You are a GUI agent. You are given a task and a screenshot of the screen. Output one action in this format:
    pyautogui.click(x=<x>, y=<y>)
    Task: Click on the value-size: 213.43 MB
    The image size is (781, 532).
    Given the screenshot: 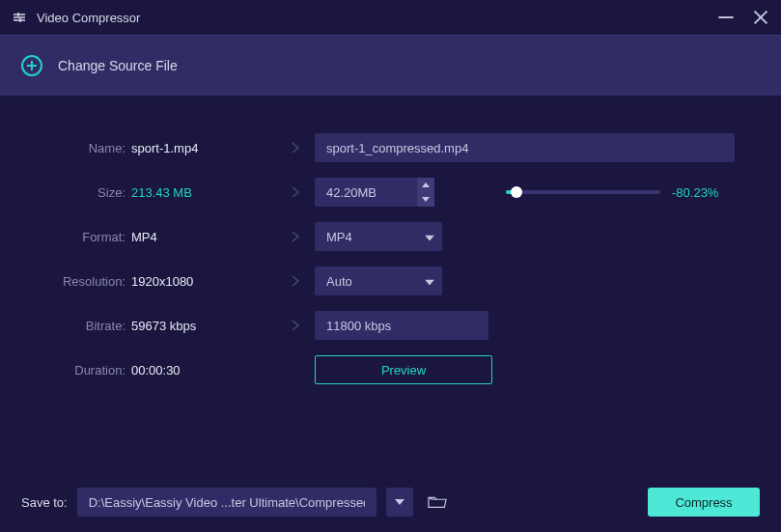 What is the action you would take?
    pyautogui.click(x=204, y=193)
    